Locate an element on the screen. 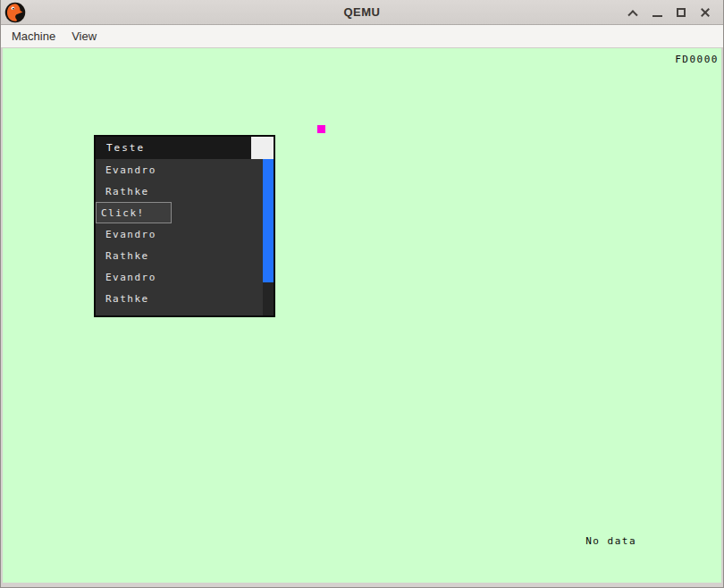  menu-view: View is located at coordinates (84, 36).